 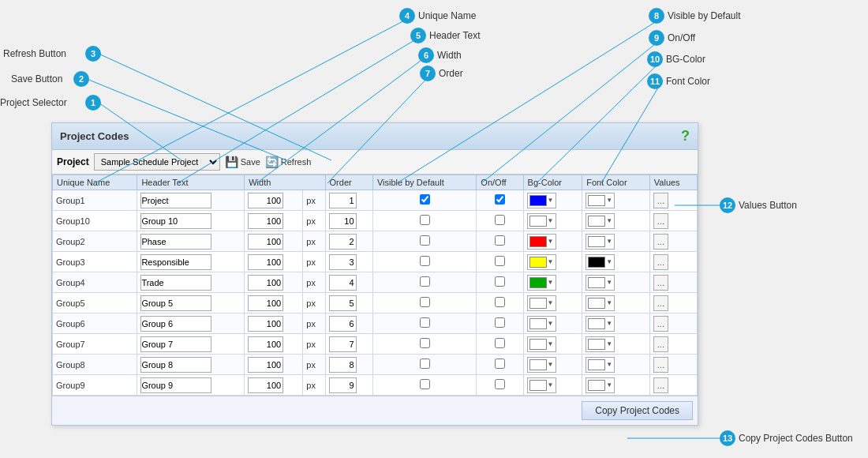 I want to click on font-color-dropdown-arrow: ▼, so click(x=609, y=324).